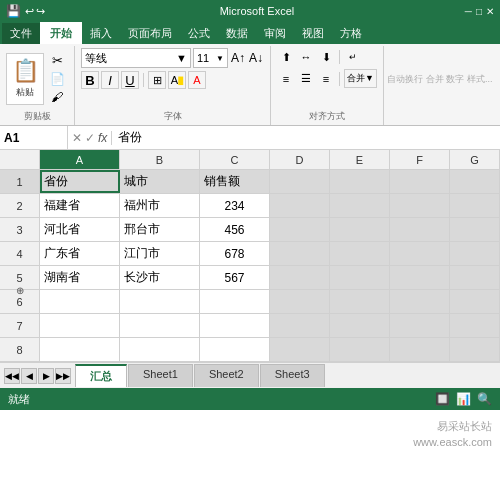 The height and width of the screenshot is (500, 500). Describe the element at coordinates (420, 160) in the screenshot. I see `col-header-f: F` at that location.